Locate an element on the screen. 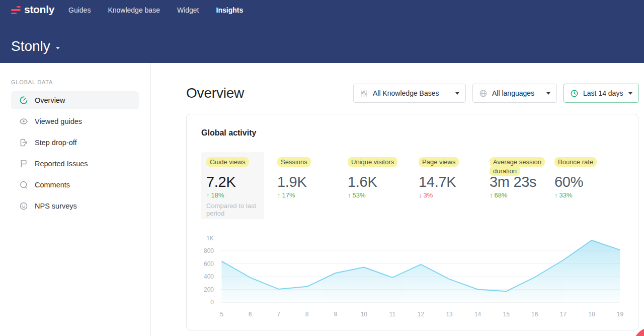 This screenshot has height=336, width=644. metric-change-value: 18% is located at coordinates (218, 195).